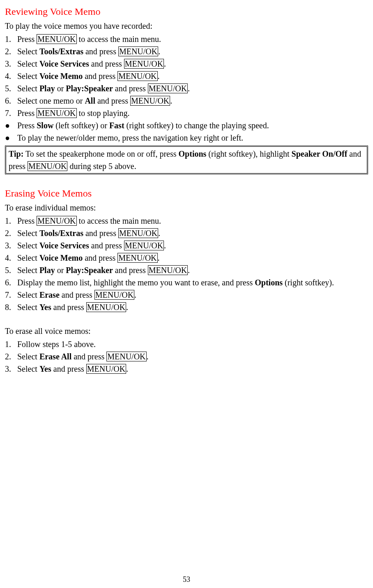 The height and width of the screenshot is (588, 373). I want to click on heading-reviewing: Reviewing Voice Memo, so click(186, 12).